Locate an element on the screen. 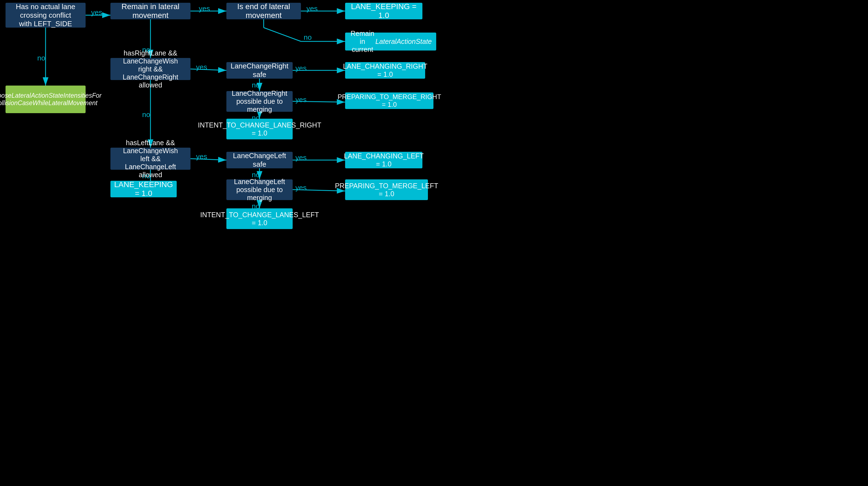 This screenshot has height=486, width=868. lane-keeping-top-node: LANE_KEEPING = 1.0 is located at coordinates (384, 11).